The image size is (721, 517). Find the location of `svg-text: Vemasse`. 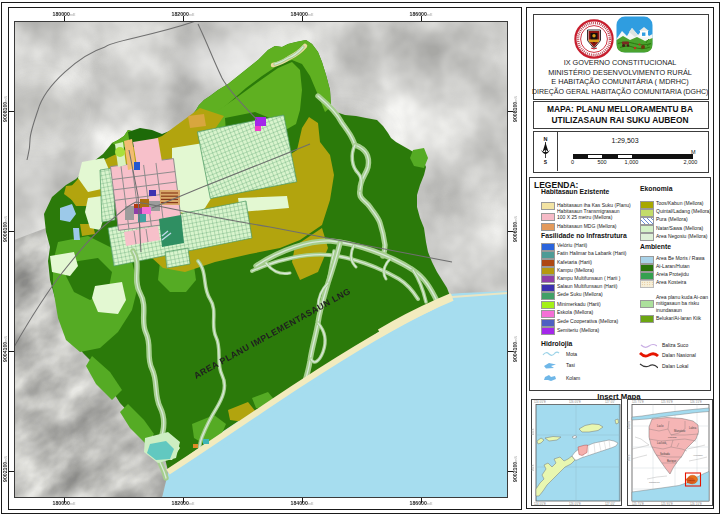

svg-text: Vemasse is located at coordinates (698, 456).